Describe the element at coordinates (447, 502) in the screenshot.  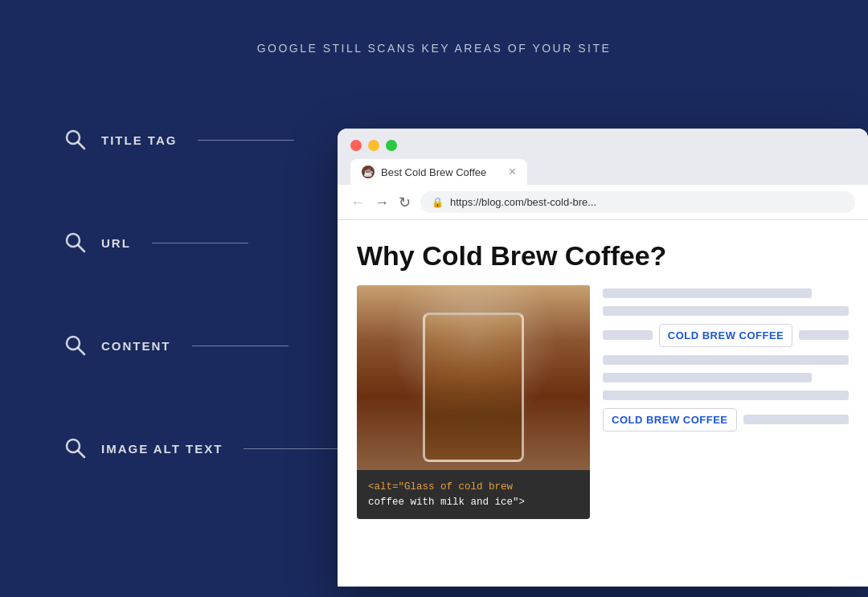
I see `alt-tag-text-2: coffee with milk and ice">` at that location.